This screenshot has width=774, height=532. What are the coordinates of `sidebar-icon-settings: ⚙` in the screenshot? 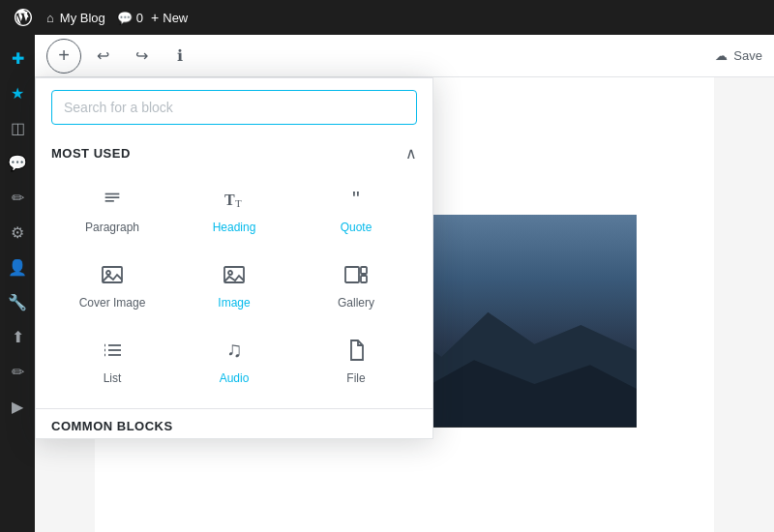 It's located at (17, 232).